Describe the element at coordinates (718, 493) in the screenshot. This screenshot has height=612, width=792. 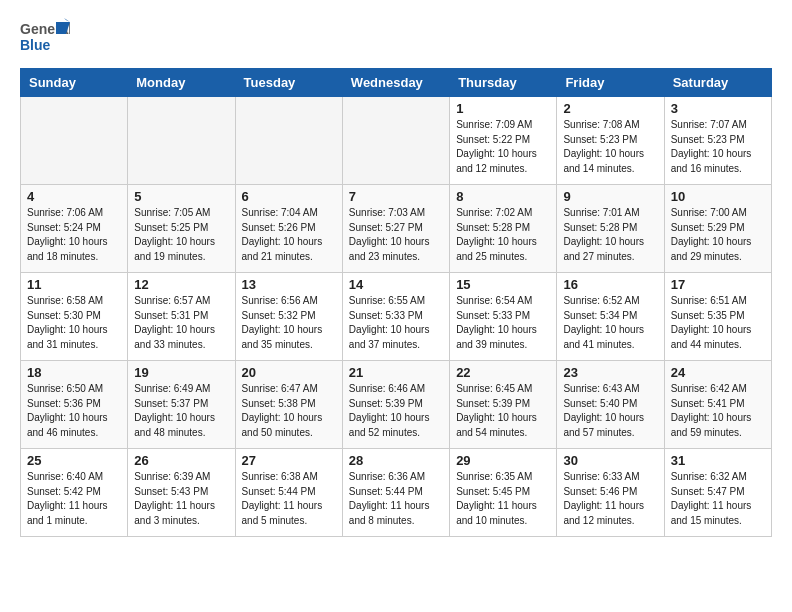
I see `calendar-cell: 31Sunrise: 6:32 AMSunset: 5:47 PMDayligh…` at that location.